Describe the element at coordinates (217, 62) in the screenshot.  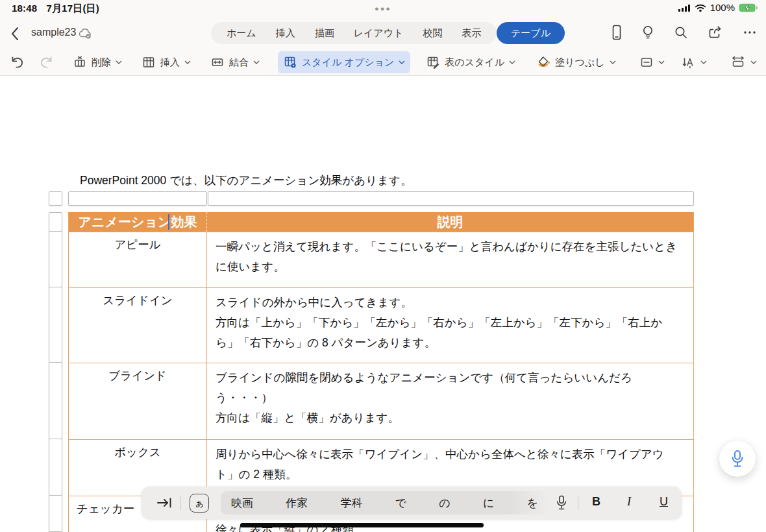
I see `merge-cells-icon` at that location.